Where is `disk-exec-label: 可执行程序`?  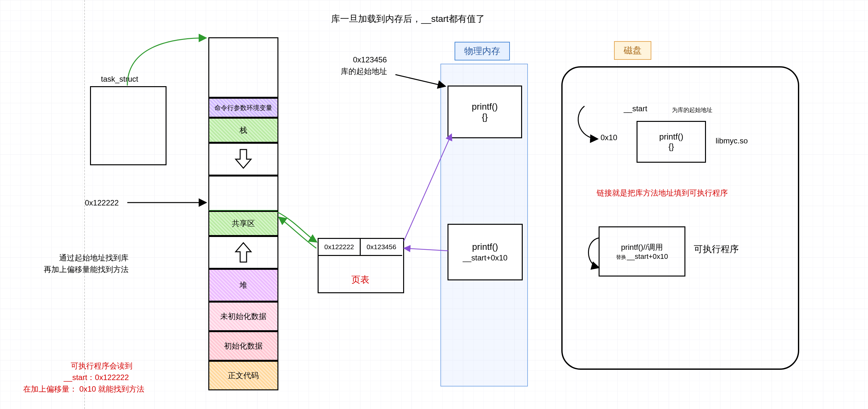
disk-exec-label: 可执行程序 is located at coordinates (716, 249).